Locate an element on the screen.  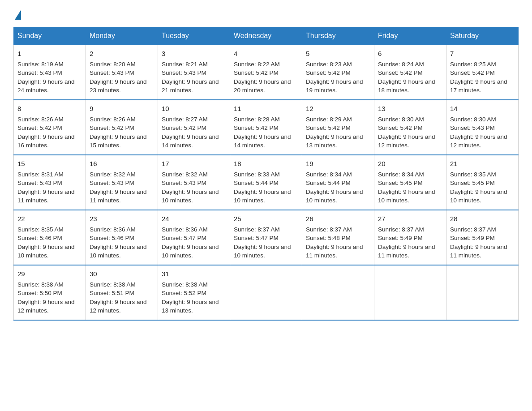
calendar-week-row: 29Sunrise: 8:38 AMSunset: 5:50 PMDayligh… is located at coordinates (266, 293).